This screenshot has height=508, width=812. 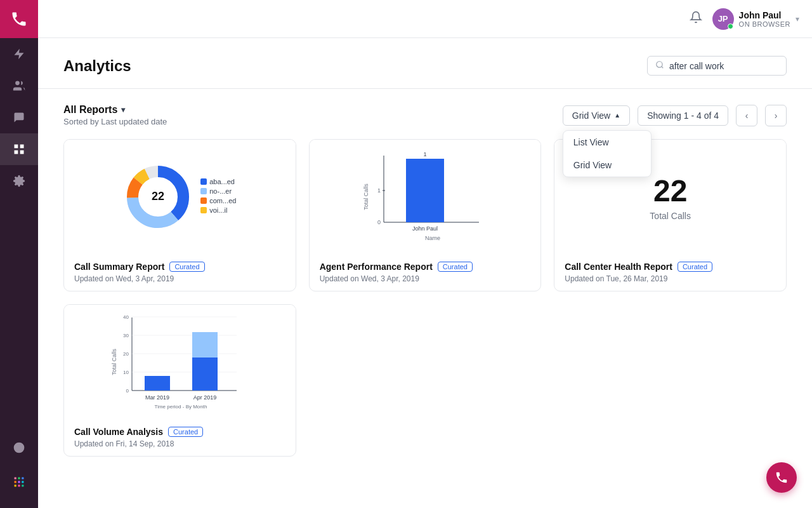 What do you see at coordinates (660, 66) in the screenshot?
I see `search-icon` at bounding box center [660, 66].